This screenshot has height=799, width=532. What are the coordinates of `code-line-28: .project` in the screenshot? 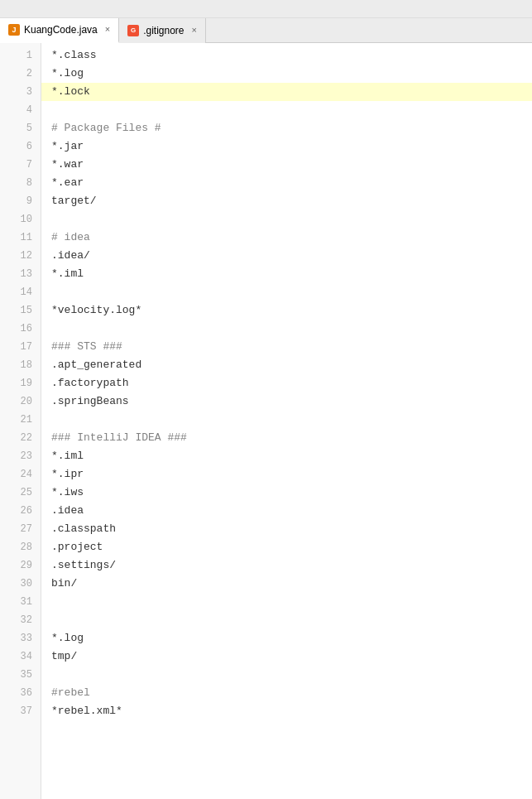 It's located at (286, 547).